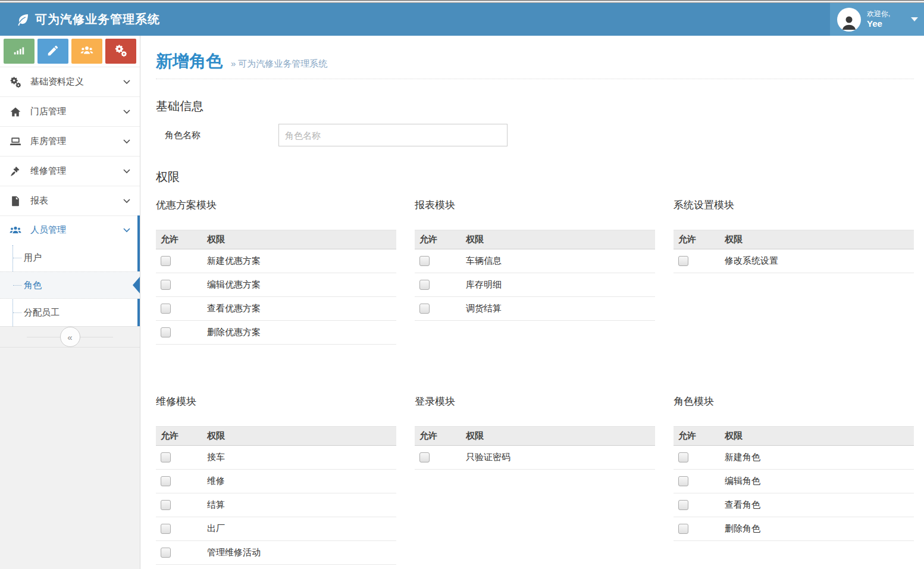 This screenshot has width=924, height=569. Describe the element at coordinates (70, 337) in the screenshot. I see `sidebar-collapse-bar: «` at that location.